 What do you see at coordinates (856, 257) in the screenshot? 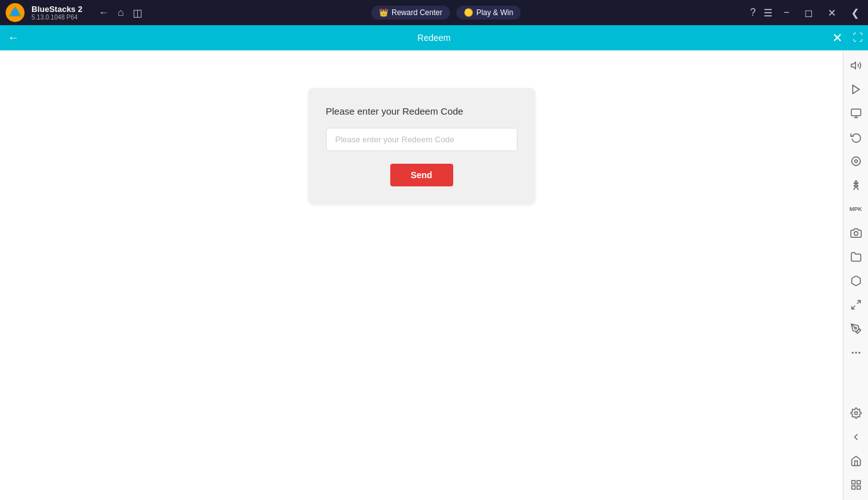
I see `folder-icon` at bounding box center [856, 257].